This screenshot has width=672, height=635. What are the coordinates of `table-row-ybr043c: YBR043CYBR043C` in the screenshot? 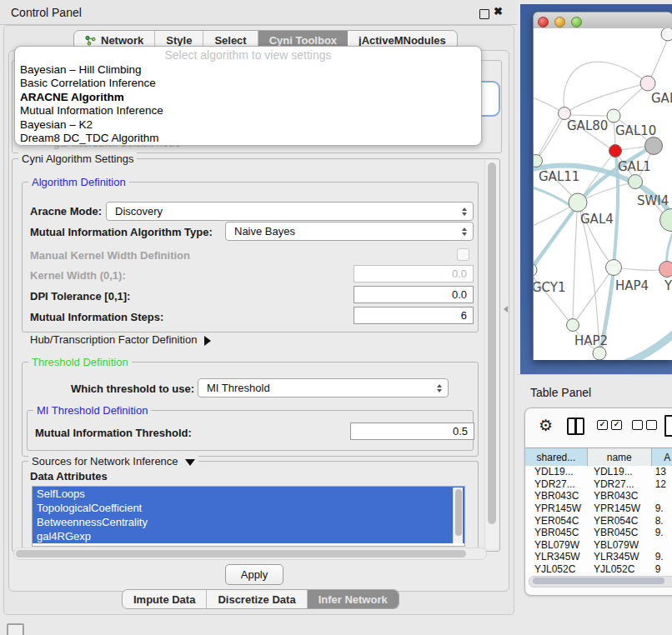 It's located at (599, 497).